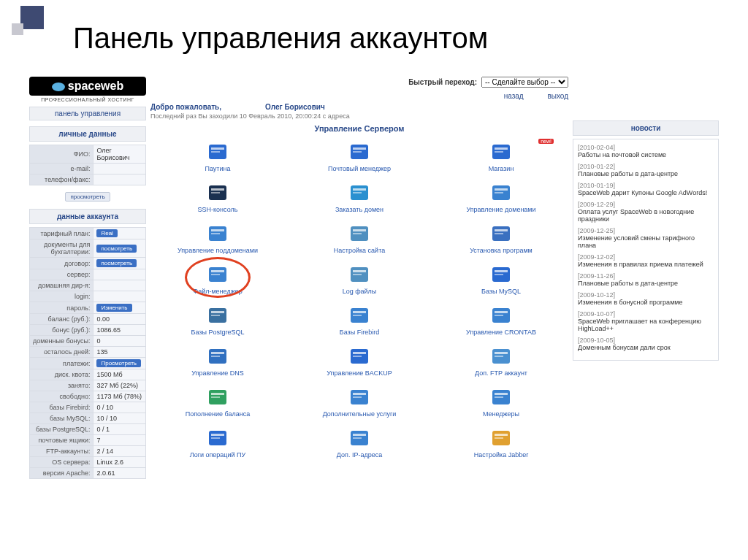 The height and width of the screenshot is (560, 748). Describe the element at coordinates (218, 238) in the screenshot. I see `server-tool-управление-поддоменами: Управление поддоменами` at that location.